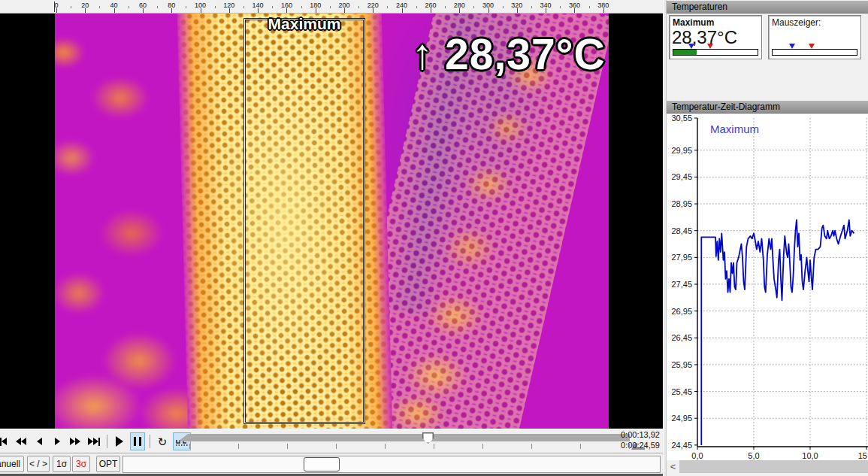  Describe the element at coordinates (331, 463) in the screenshot. I see `bottom-toolbar: anuell< / >1σ3σOPT` at that location.